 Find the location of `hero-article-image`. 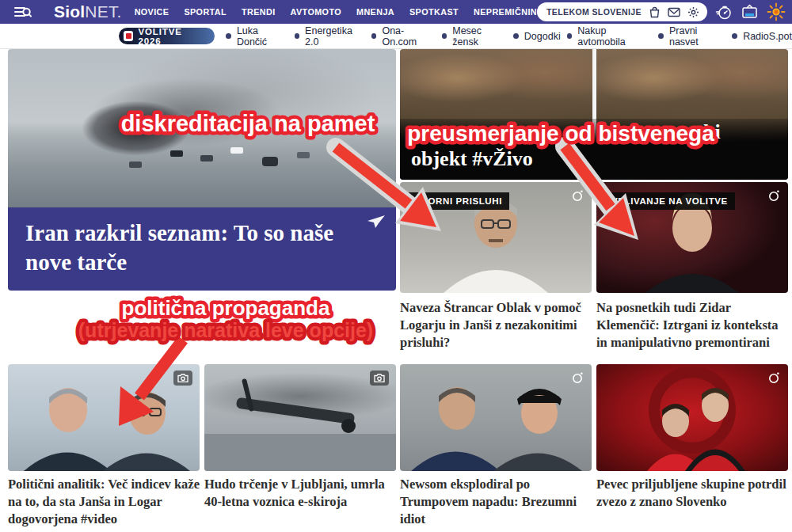

hero-article-image is located at coordinates (202, 128).